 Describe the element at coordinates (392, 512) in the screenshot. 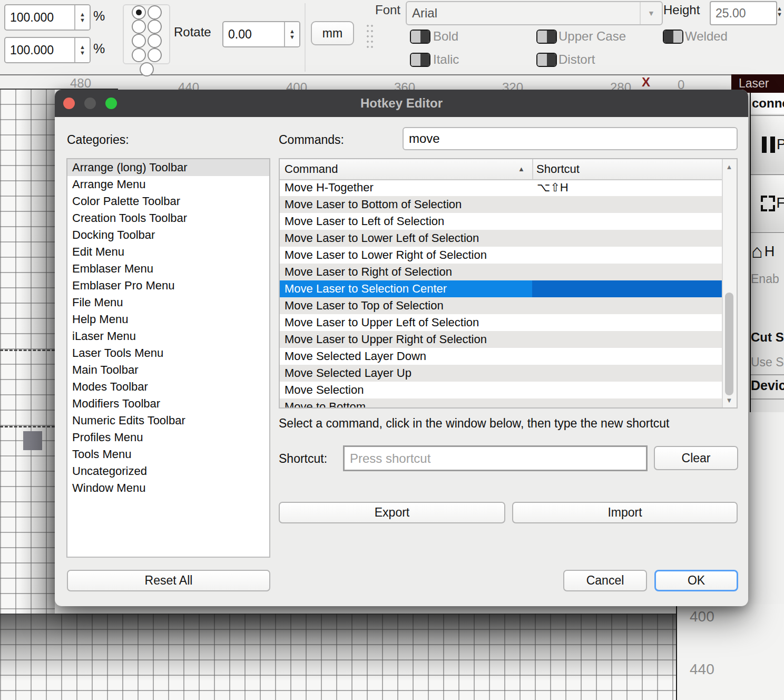

I see `export-button: Export` at that location.